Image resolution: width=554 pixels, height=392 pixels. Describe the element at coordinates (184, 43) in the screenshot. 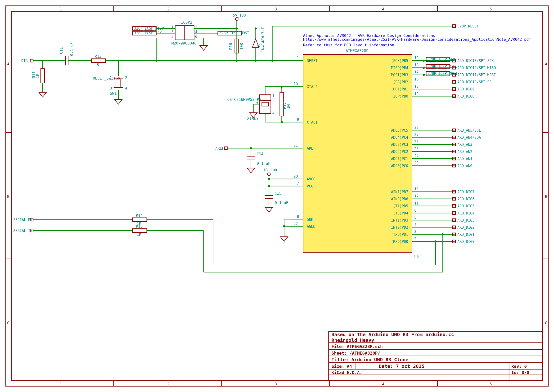

I see `svg-text: M20-9980346` at that location.